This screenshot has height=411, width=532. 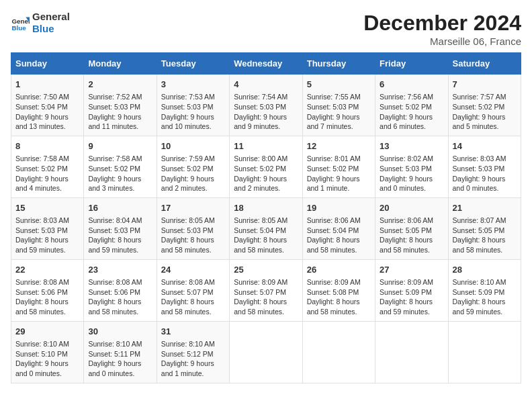 I want to click on cell-info-line: and 13 minutes., so click(x=47, y=126).